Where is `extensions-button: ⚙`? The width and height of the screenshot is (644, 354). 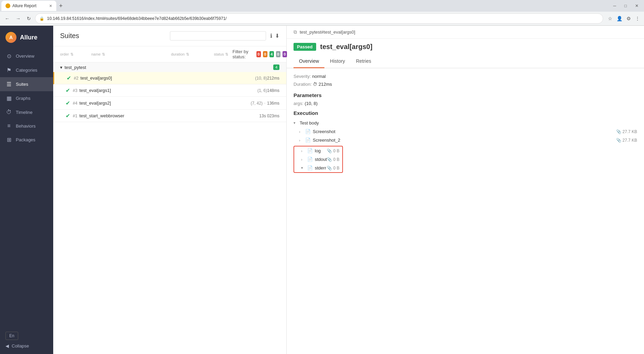
extensions-button: ⚙ is located at coordinates (629, 19).